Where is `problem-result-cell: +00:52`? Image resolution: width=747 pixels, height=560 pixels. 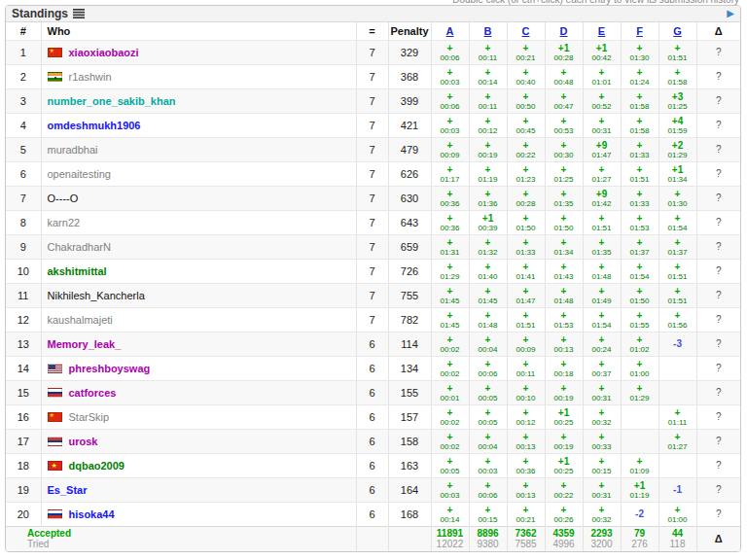 problem-result-cell: +00:52 is located at coordinates (601, 101).